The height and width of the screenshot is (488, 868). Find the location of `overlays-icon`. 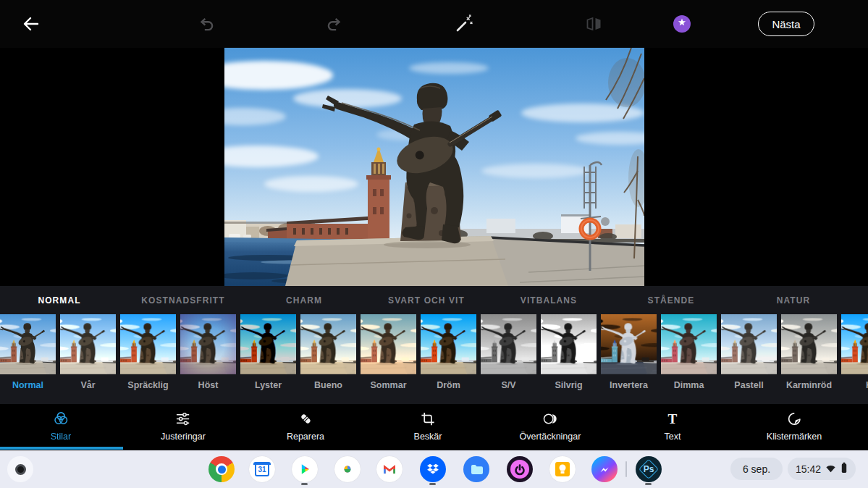

overlays-icon is located at coordinates (550, 418).